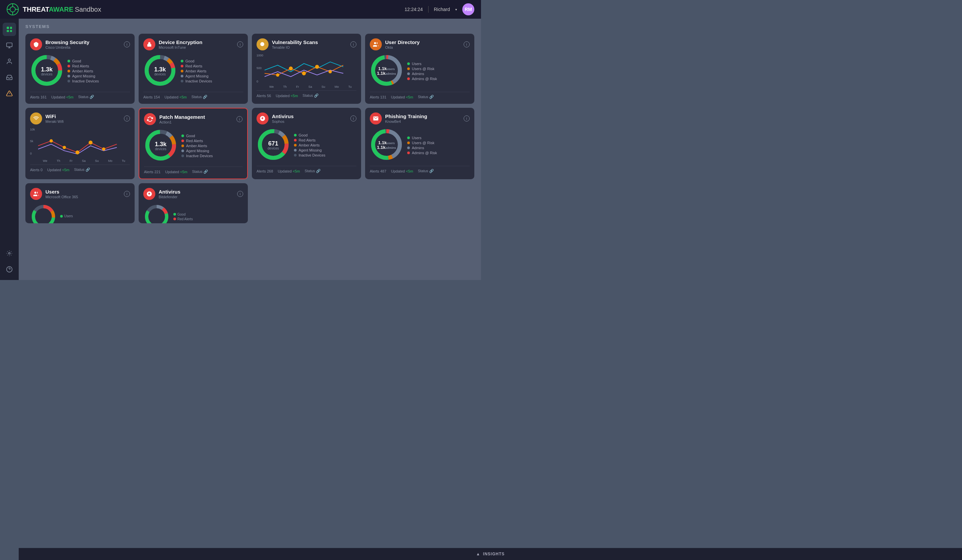 The image size is (962, 560). Describe the element at coordinates (295, 47) in the screenshot. I see `card-subtitle: Tenable IO` at that location.